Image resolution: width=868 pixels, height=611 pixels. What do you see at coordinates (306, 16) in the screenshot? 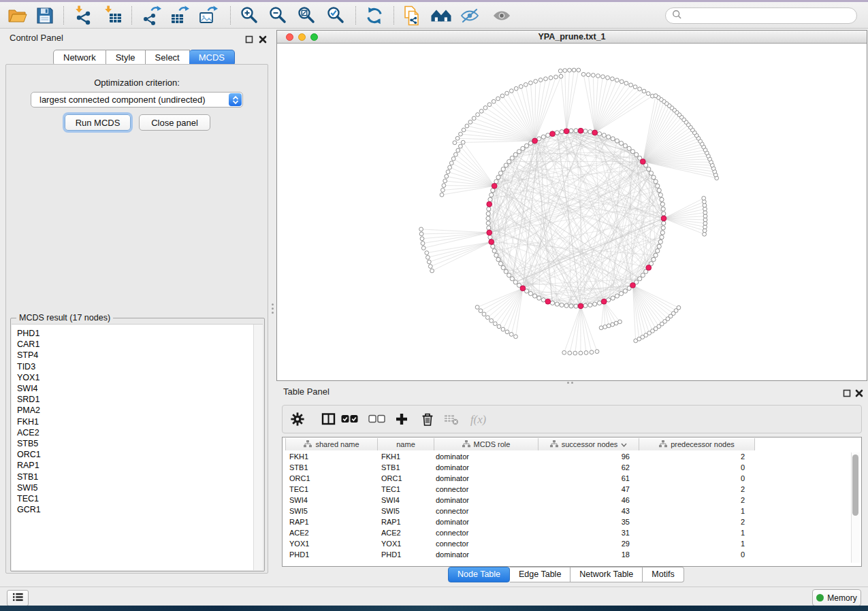
I see `zoom-fit-icon` at bounding box center [306, 16].